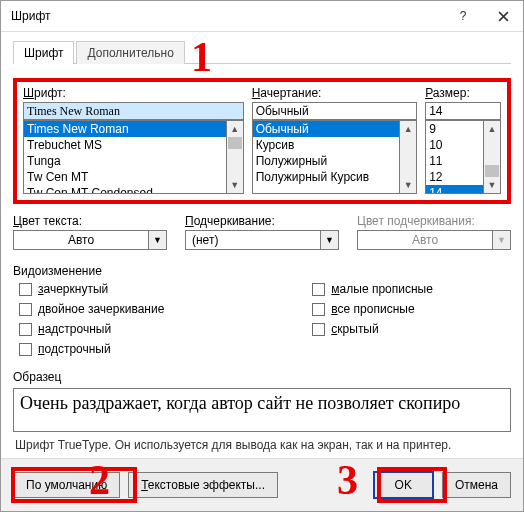 This screenshot has width=524, height=512. I want to click on button-bar: По умолчанию Текстовые эффекты... OK Отм…, so click(262, 484).